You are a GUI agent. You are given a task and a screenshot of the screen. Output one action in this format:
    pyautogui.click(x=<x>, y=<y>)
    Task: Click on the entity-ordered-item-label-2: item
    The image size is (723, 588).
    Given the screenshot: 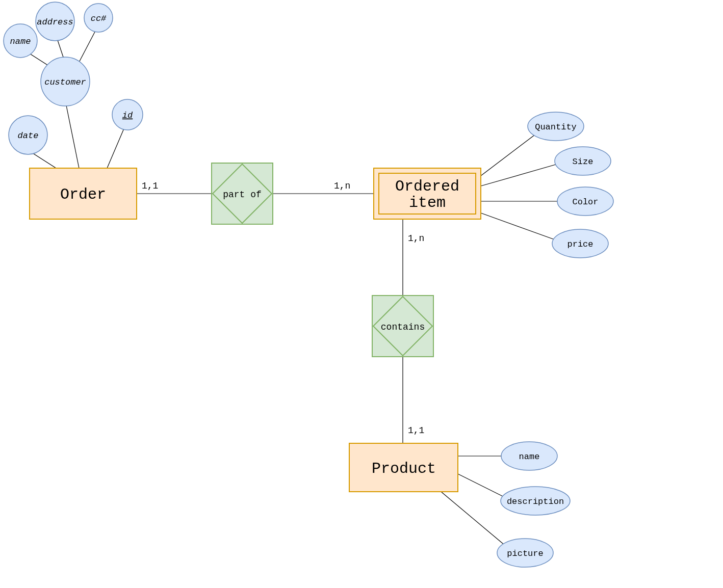 What is the action you would take?
    pyautogui.click(x=427, y=203)
    